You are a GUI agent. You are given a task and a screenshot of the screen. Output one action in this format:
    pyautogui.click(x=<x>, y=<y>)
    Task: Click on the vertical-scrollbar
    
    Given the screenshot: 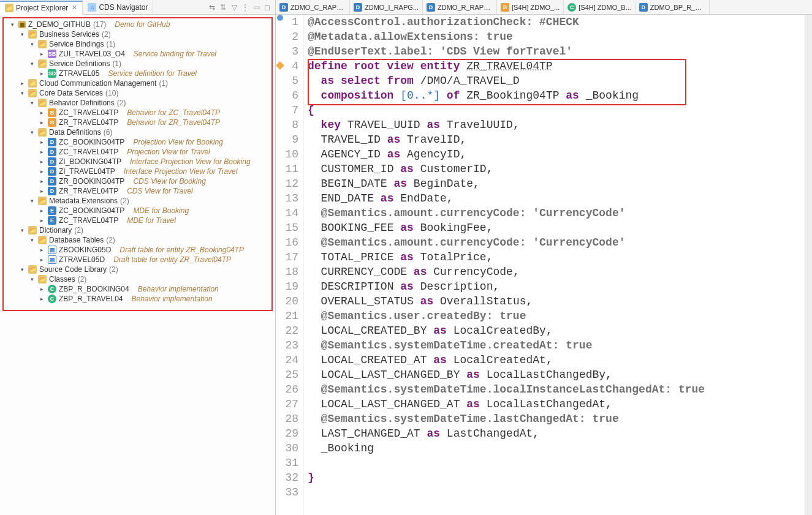 What is the action you would take?
    pyautogui.click(x=808, y=265)
    